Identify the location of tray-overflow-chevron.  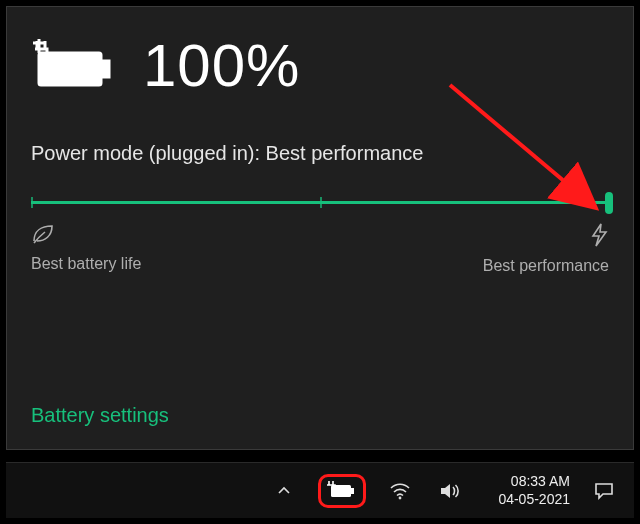
(284, 491).